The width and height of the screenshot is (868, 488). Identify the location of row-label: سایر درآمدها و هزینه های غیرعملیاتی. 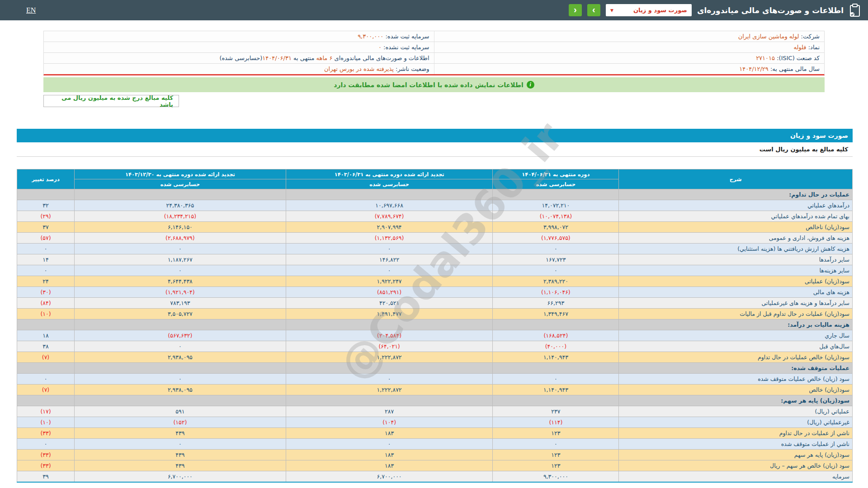
(736, 303).